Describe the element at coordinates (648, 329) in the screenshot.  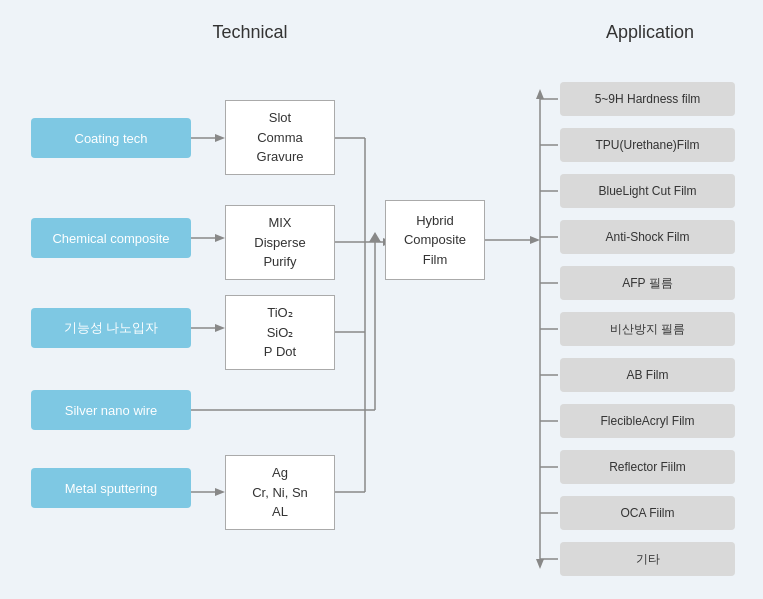
I see `bisan-film-box: 비산방지 필름` at that location.